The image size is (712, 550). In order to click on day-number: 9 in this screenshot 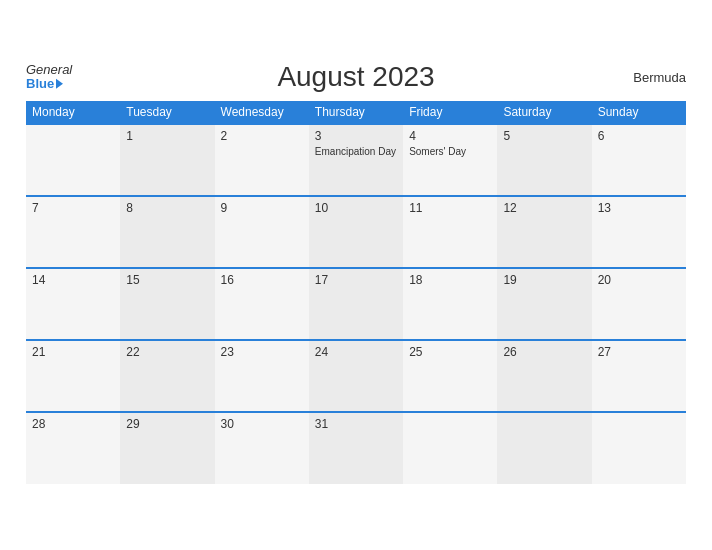, I will do `click(262, 208)`.